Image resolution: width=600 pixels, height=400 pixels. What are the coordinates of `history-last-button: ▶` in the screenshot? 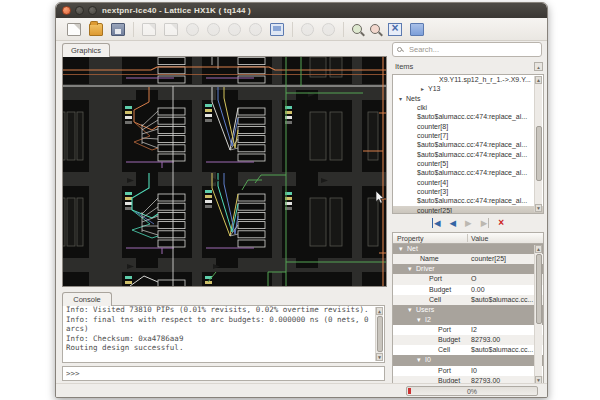 It's located at (486, 223).